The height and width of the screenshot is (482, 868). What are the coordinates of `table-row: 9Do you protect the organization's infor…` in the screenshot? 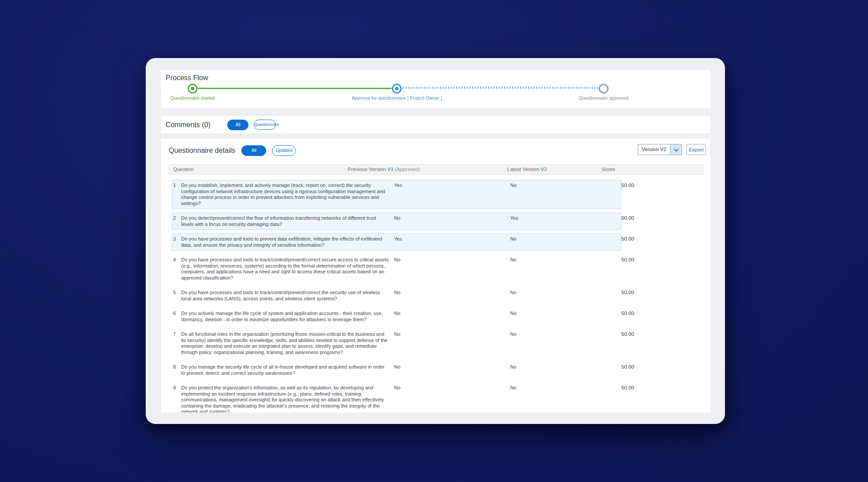 It's located at (436, 398).